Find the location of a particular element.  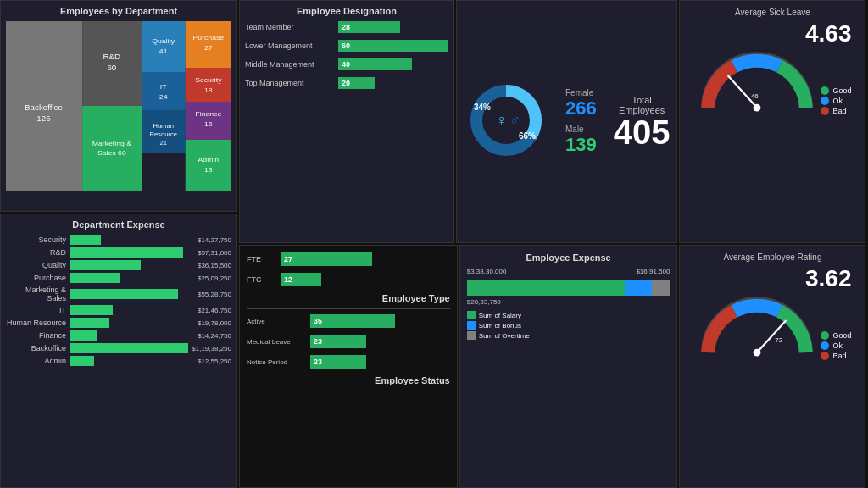

legend-salary-label: Sum of Salary is located at coordinates (500, 315).